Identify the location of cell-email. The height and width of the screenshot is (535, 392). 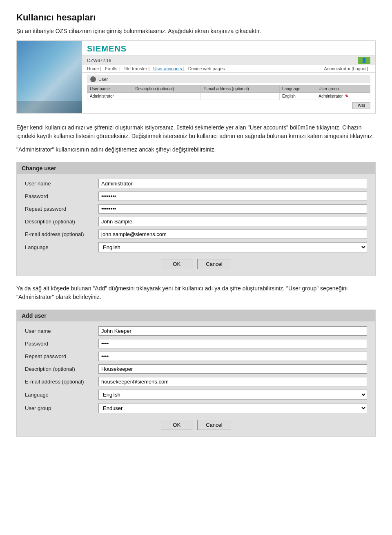
(240, 96).